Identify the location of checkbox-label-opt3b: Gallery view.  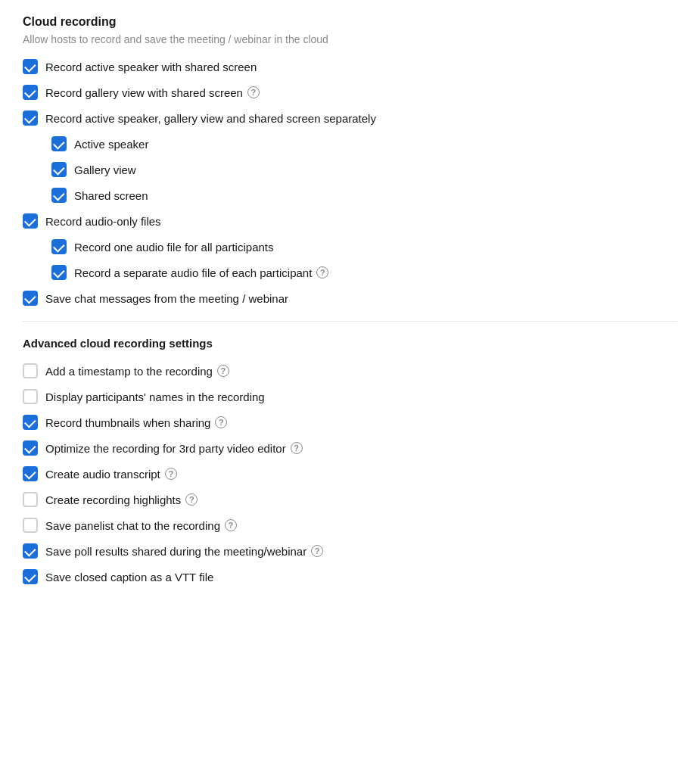
(105, 170).